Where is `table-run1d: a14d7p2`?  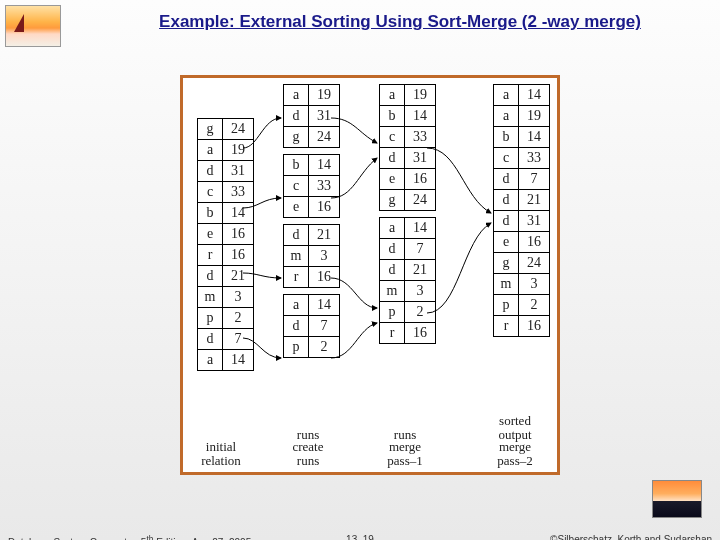 table-run1d: a14d7p2 is located at coordinates (312, 326).